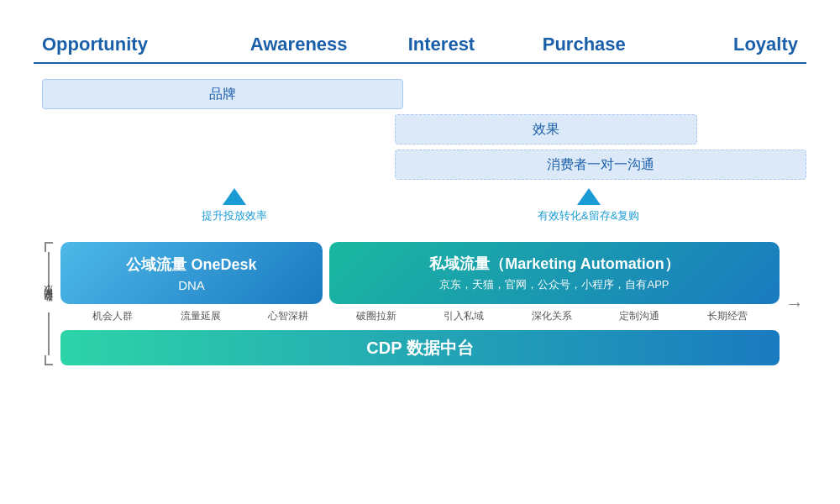  What do you see at coordinates (731, 45) in the screenshot?
I see `col-loyalty: Loyalty` at bounding box center [731, 45].